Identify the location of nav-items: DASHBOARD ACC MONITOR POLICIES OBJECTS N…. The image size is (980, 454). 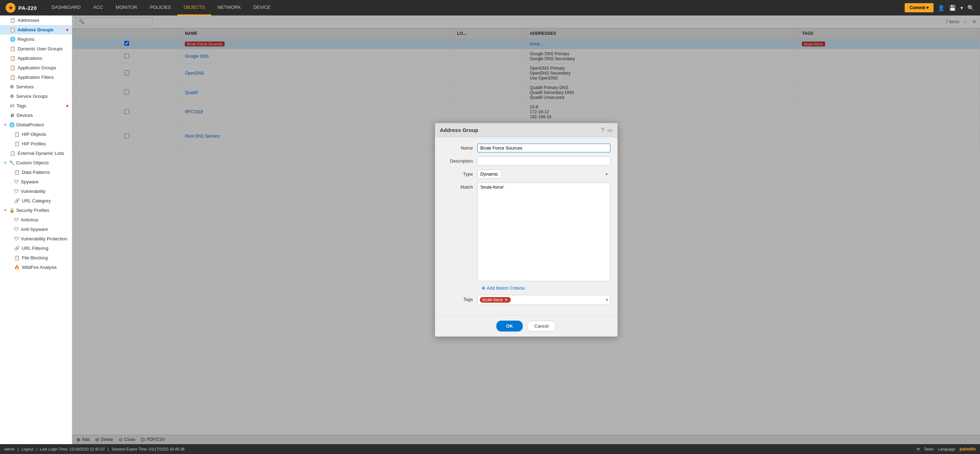
(475, 8).